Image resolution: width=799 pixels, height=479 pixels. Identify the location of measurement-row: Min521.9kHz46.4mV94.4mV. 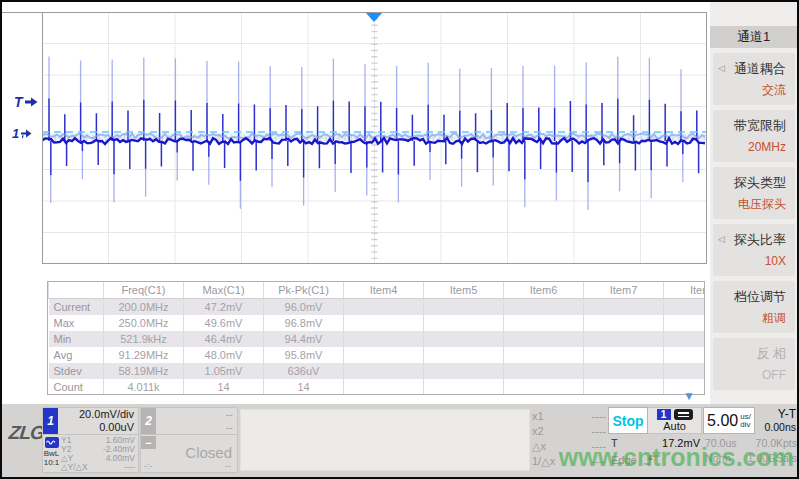
(378, 339).